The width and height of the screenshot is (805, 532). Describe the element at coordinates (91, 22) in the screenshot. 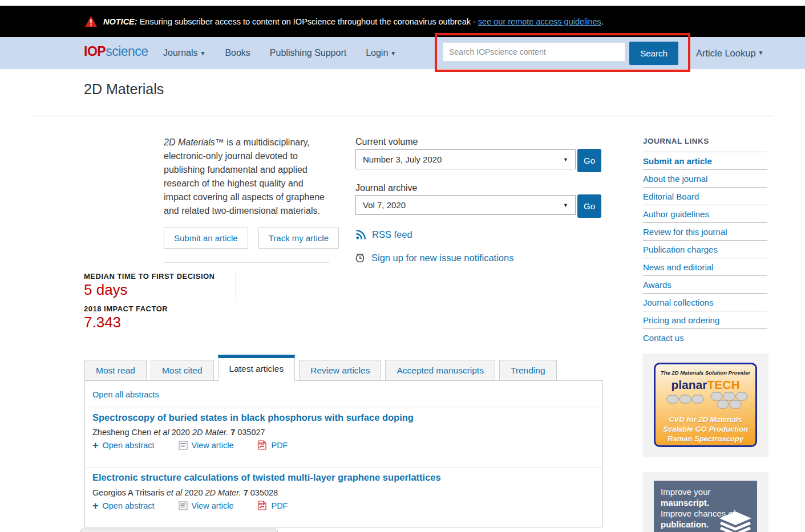

I see `warning-icon` at that location.